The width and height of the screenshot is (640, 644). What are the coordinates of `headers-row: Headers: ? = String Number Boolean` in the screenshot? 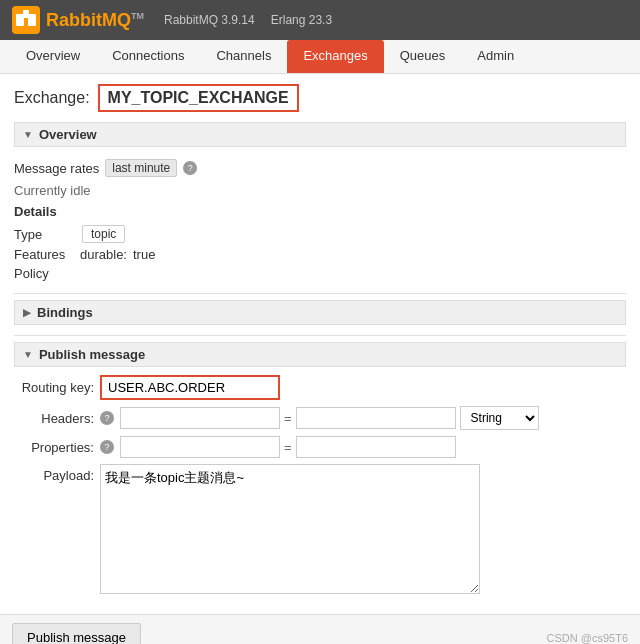 It's located at (320, 418).